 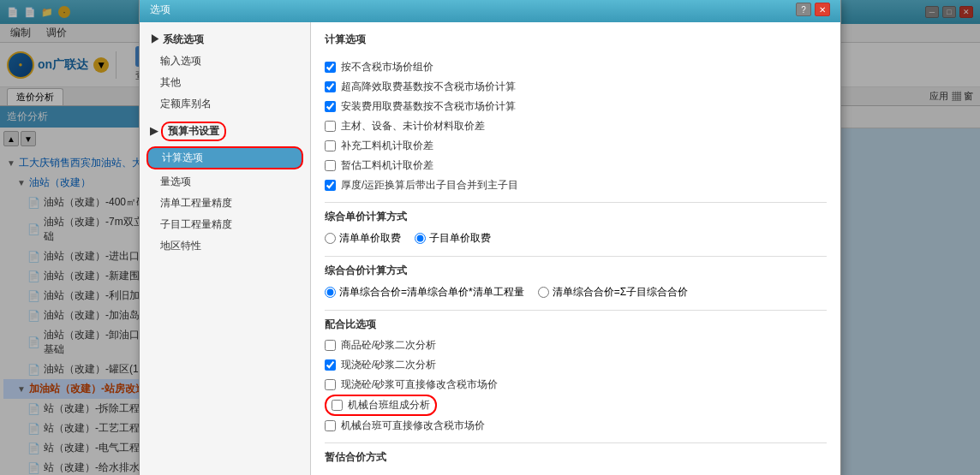 What do you see at coordinates (389, 346) in the screenshot?
I see `mix-checkbox-label-0: 商品砼/砂浆二次分析` at bounding box center [389, 346].